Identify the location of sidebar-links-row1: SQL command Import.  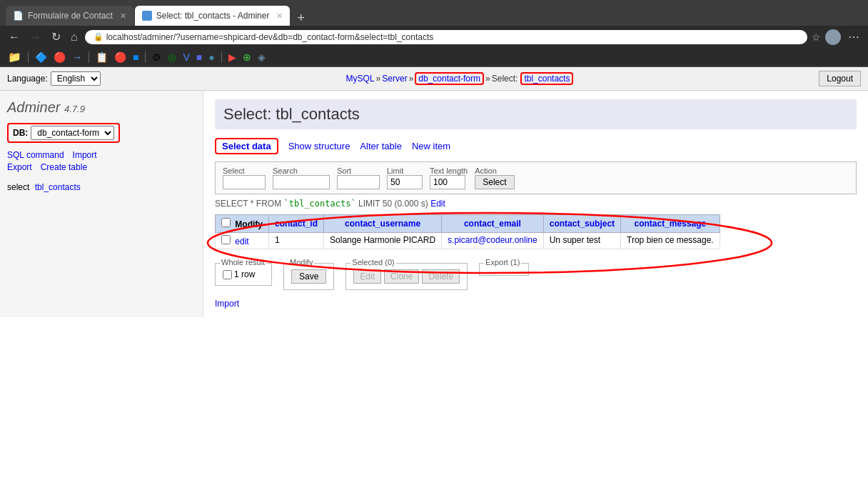
(101, 155).